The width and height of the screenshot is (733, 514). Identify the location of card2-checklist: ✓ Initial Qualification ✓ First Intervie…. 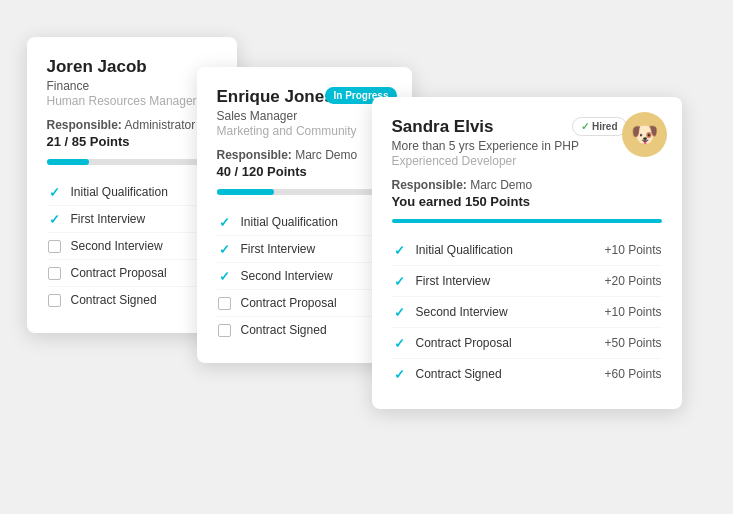
(304, 276).